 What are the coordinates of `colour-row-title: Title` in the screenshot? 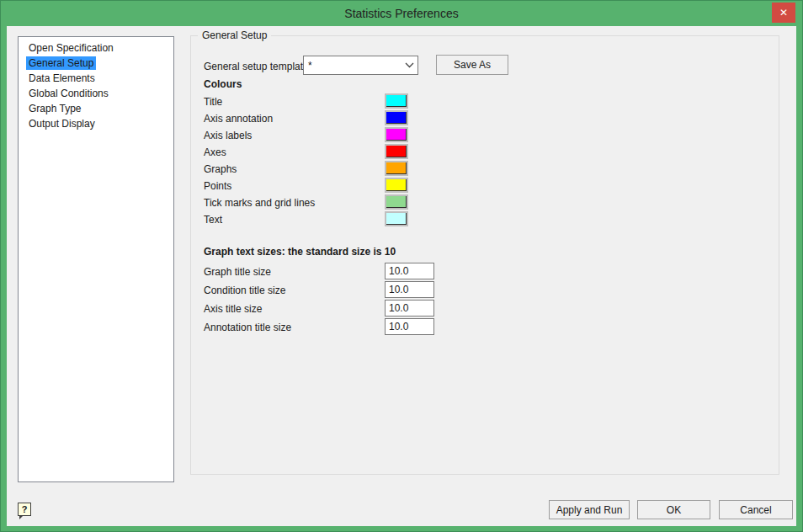 It's located at (393, 101).